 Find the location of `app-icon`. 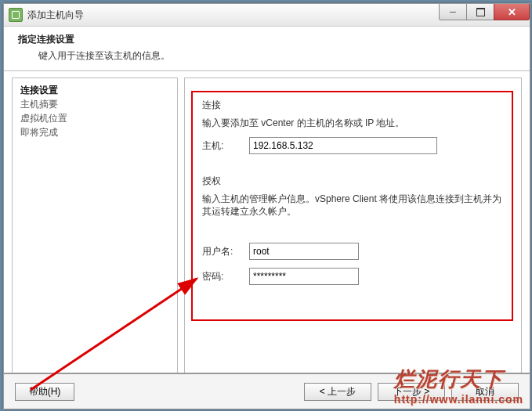

app-icon is located at coordinates (16, 15).